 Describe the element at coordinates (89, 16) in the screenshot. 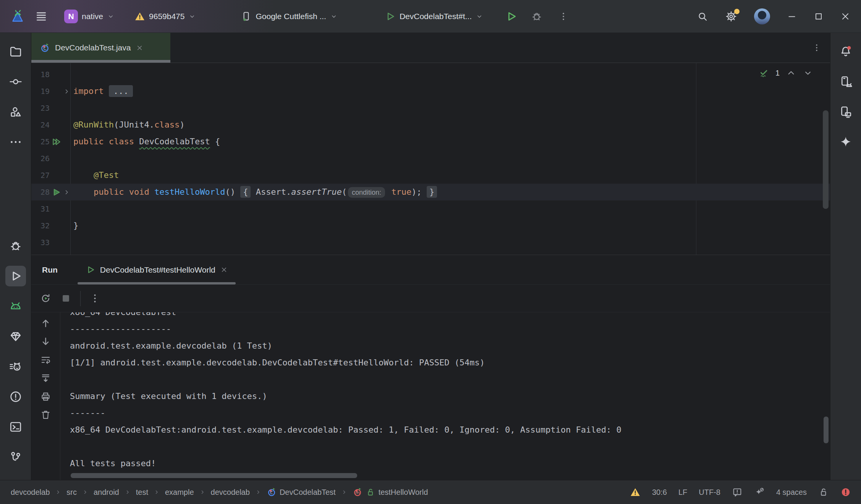

I see `project-widget: N native` at that location.